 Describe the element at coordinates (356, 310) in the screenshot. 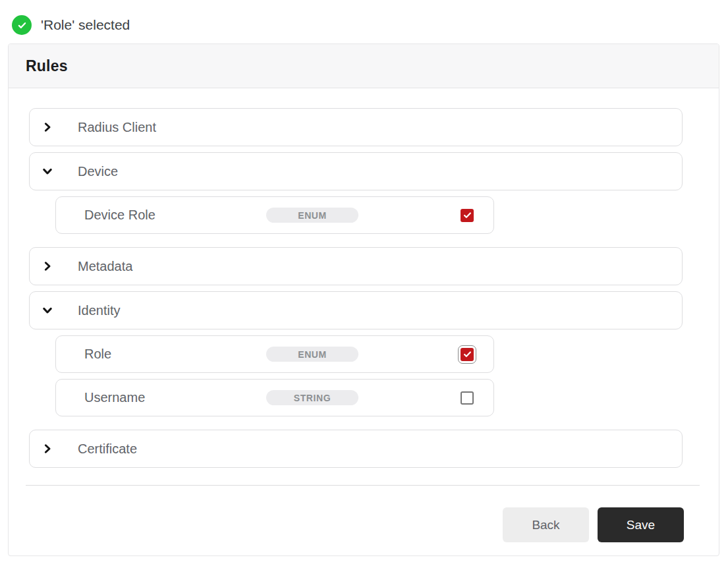

I see `section-row-identity: Identity` at that location.